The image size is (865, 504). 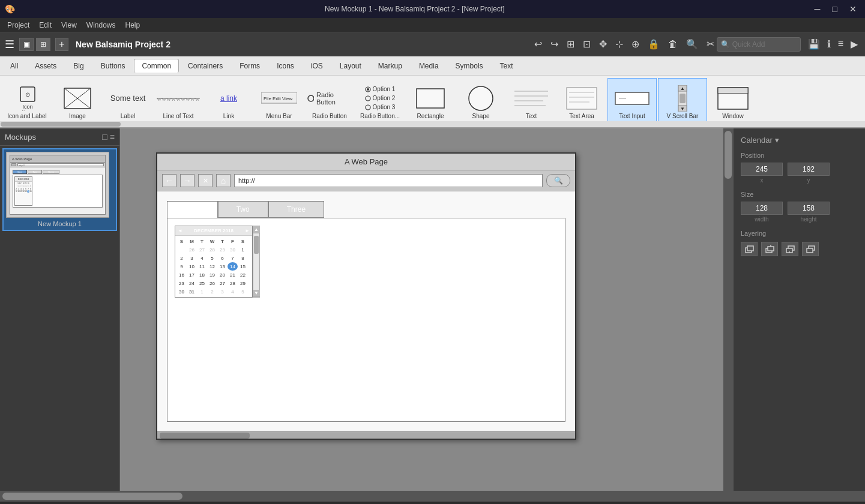 I want to click on panel-title-chevron: ▾, so click(x=777, y=140).